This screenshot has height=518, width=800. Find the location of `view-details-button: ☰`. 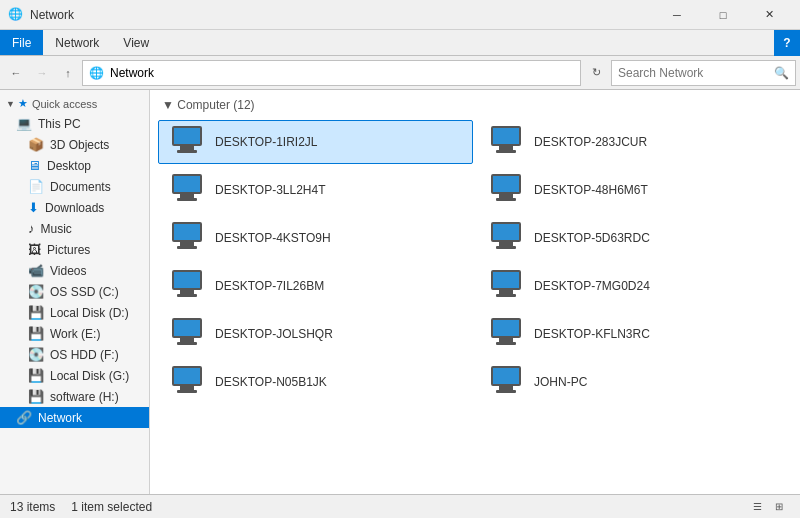

view-details-button: ☰ is located at coordinates (757, 507).